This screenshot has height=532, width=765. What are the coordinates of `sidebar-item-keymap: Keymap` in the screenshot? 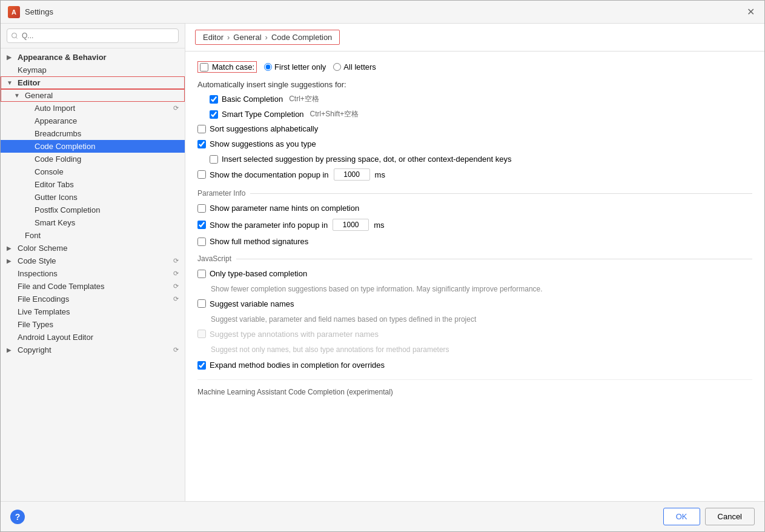 It's located at (93, 70).